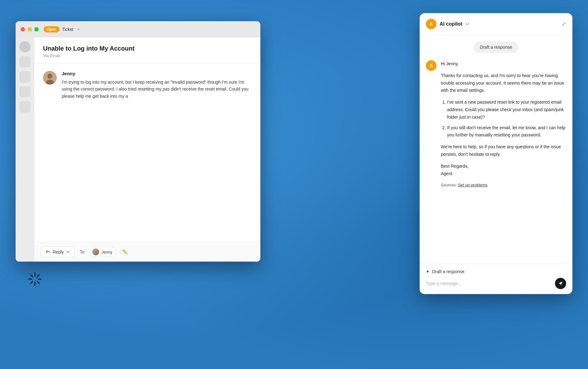 This screenshot has height=369, width=588. I want to click on message-input, so click(489, 283).